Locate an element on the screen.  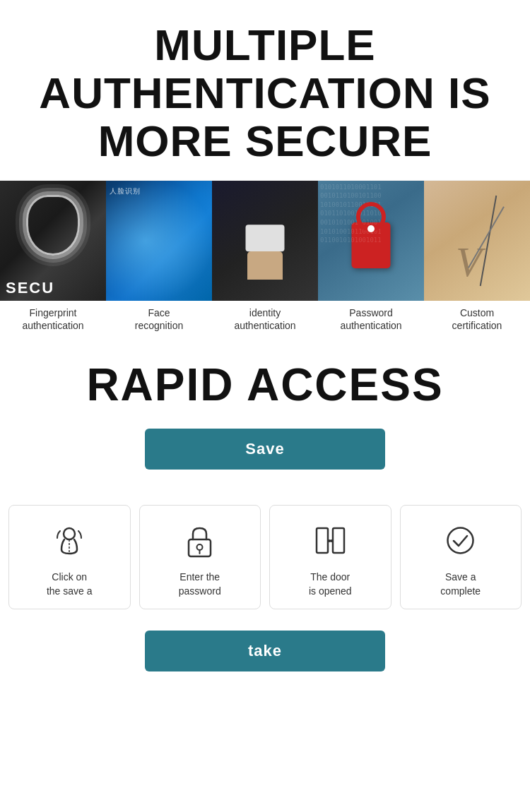
auth-item-face: Face recognition is located at coordinates (159, 259).